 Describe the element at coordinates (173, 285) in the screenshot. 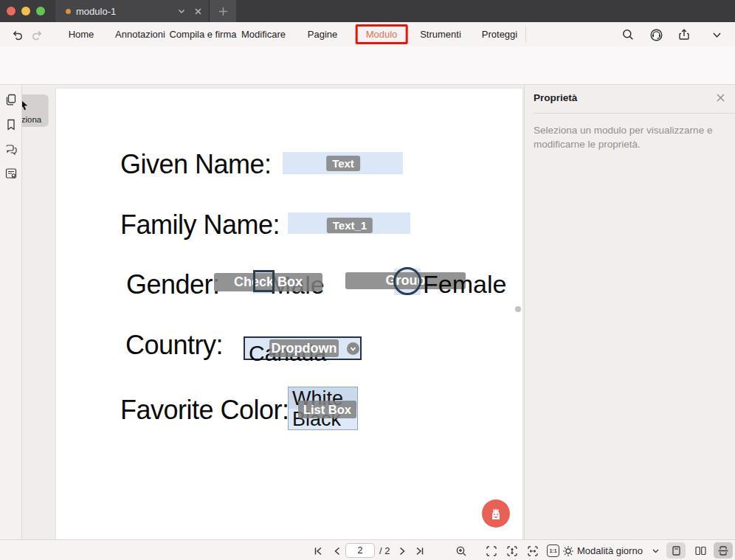

I see `gender-label: Gender:` at that location.